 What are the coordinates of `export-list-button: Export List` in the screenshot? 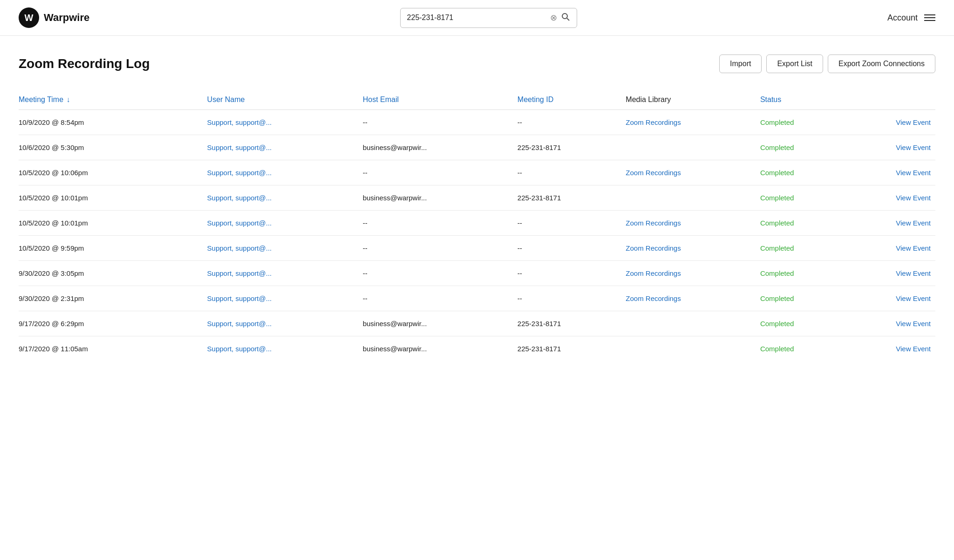 It's located at (795, 64).